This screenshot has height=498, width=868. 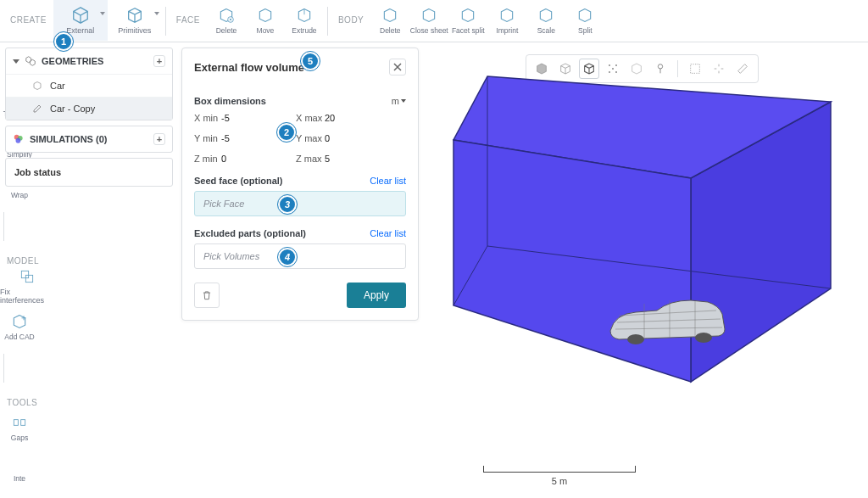 I want to click on primitives-button: Primitives, so click(x=135, y=20).